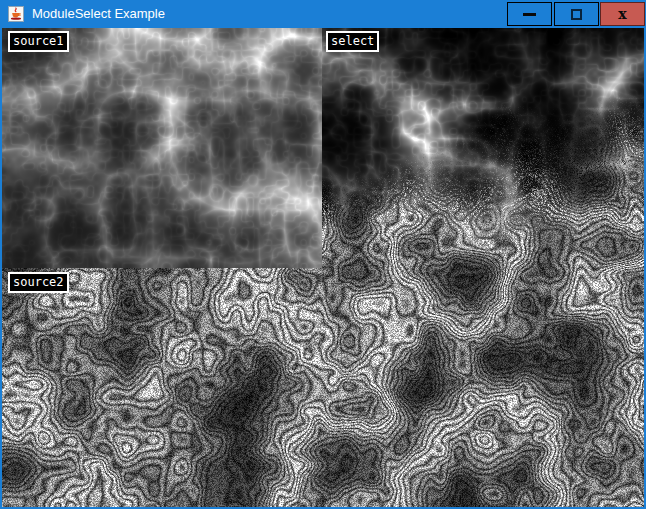  I want to click on close-button: x, so click(622, 14).